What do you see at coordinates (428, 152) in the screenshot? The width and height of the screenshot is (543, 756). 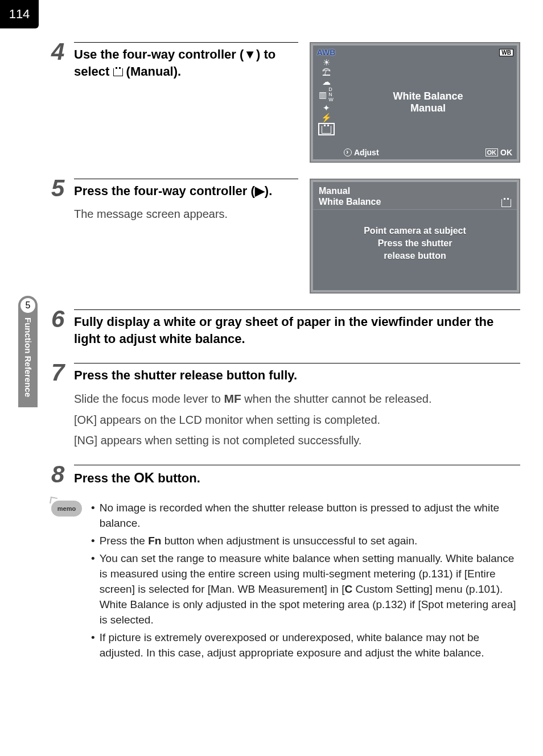 I see `wb-footer: Adjust OK OK` at bounding box center [428, 152].